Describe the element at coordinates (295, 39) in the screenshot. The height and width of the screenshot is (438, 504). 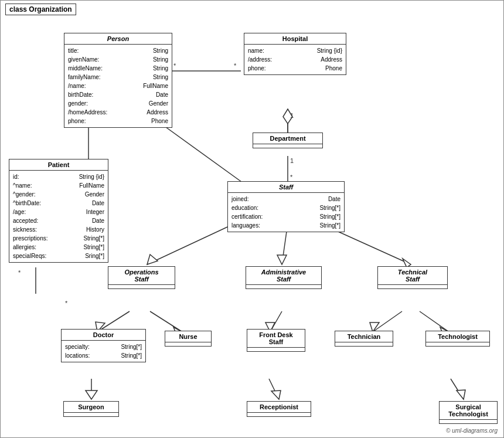
I see `hospital-class-name: Hospital` at that location.